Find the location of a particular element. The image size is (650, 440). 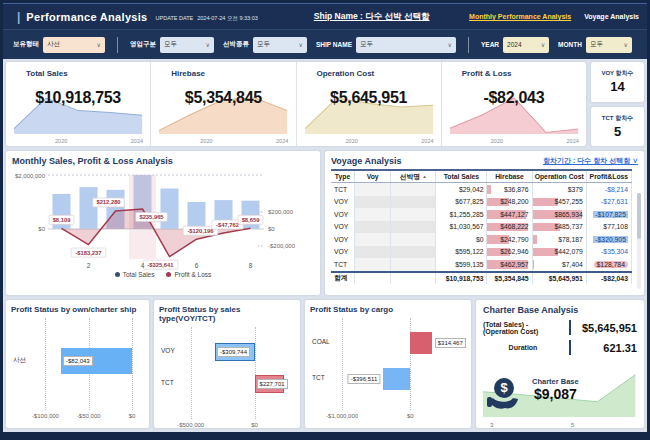

x-axis-tick: 6 is located at coordinates (197, 266).